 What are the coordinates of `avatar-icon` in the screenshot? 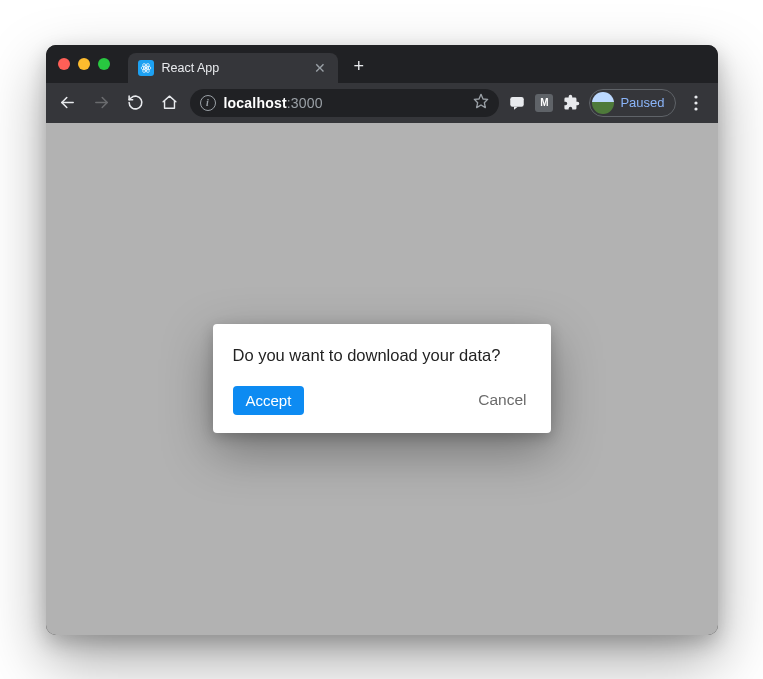 It's located at (603, 103).